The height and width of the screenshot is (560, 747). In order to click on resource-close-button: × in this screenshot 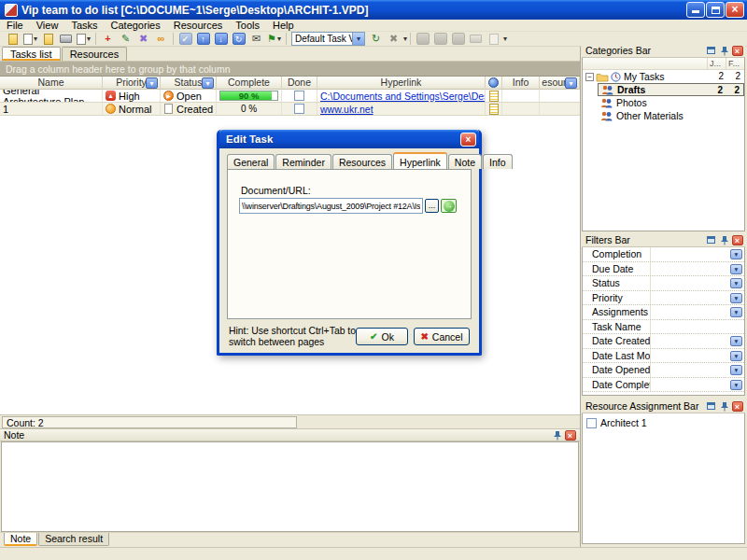, I will do `click(738, 406)`.